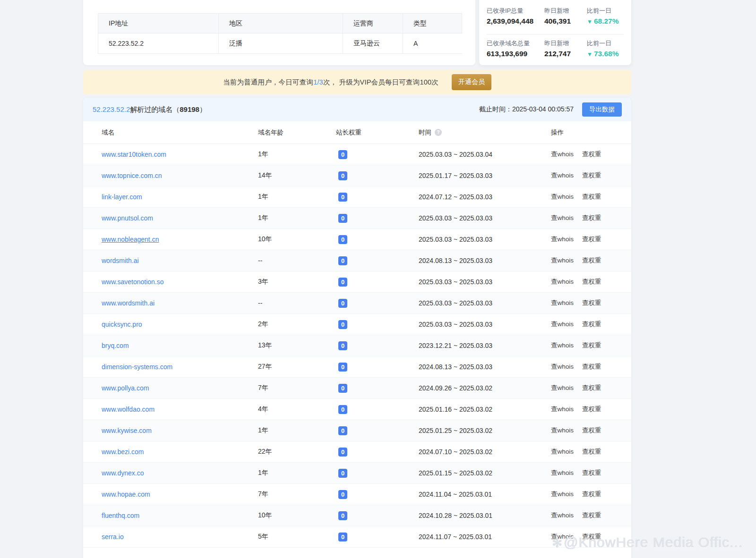  What do you see at coordinates (318, 82) in the screenshot?
I see `quota-link: 1/3` at bounding box center [318, 82].